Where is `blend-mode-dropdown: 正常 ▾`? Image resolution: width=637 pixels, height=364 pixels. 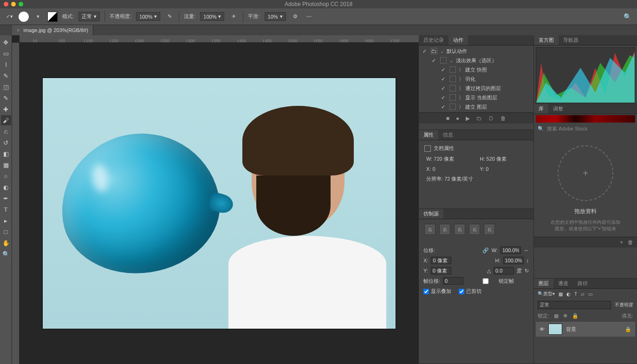
blend-mode-dropdown: 正常 ▾ is located at coordinates (89, 17).